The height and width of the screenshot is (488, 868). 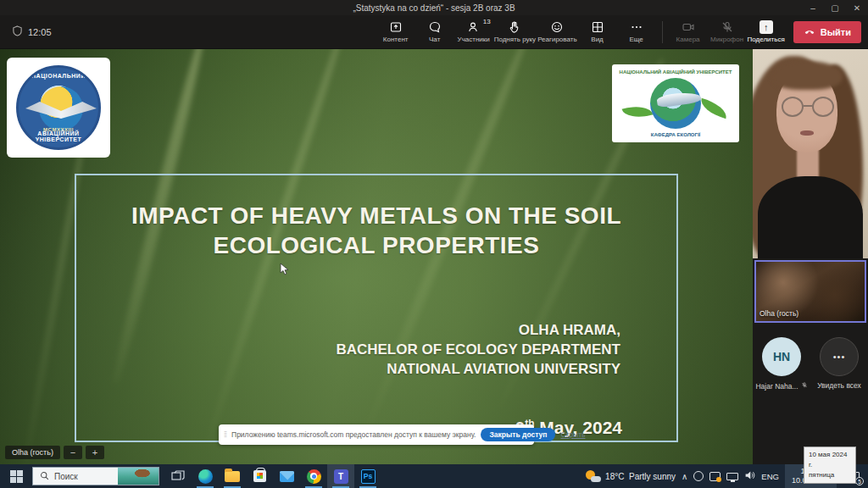 What do you see at coordinates (478, 330) in the screenshot?
I see `author-name: OLHA HRAMA,` at bounding box center [478, 330].